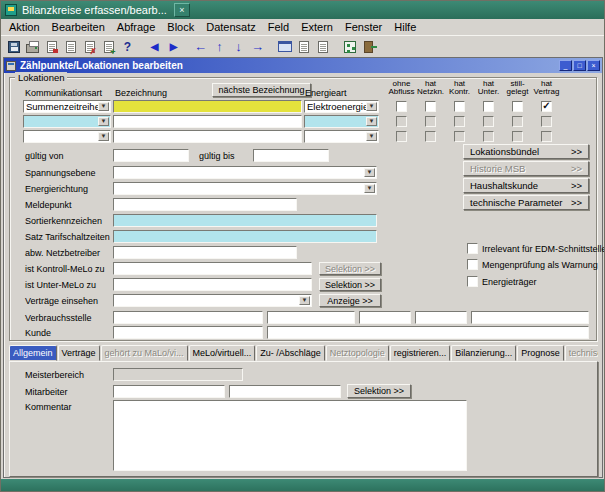 The height and width of the screenshot is (492, 605). What do you see at coordinates (342, 106) in the screenshot?
I see `energieart-combo: Elektroenergie ▼` at bounding box center [342, 106].